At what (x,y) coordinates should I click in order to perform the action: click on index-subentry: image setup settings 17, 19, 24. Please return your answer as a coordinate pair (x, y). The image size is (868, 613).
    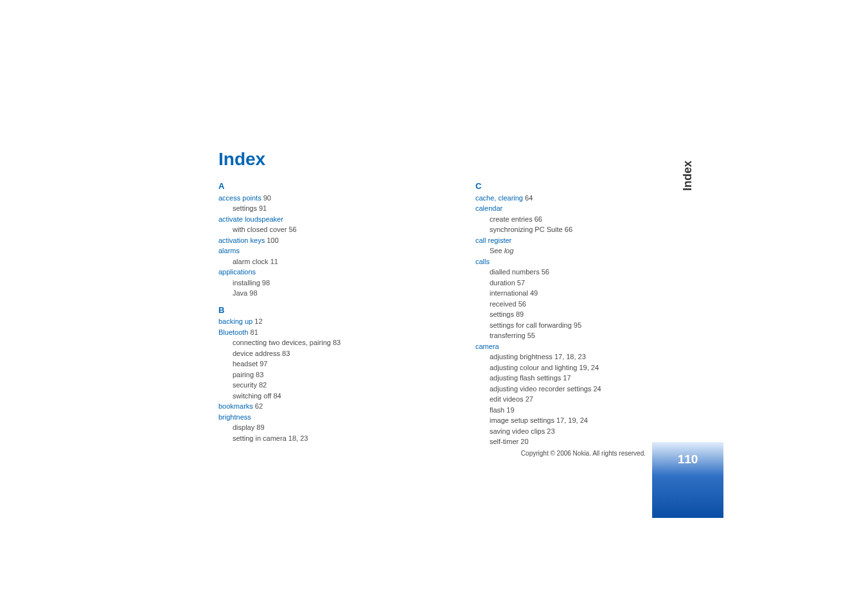
    Looking at the image, I should click on (572, 420).